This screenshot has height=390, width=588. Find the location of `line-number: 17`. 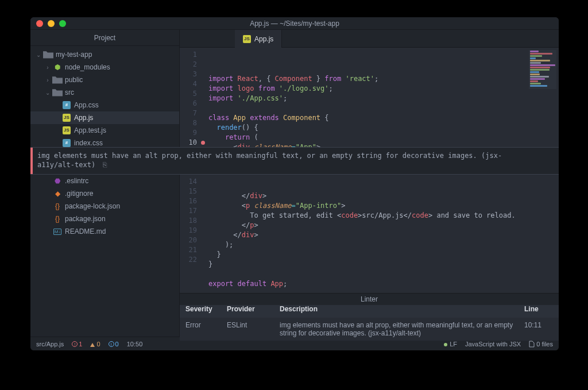

line-number: 17 is located at coordinates (193, 211).